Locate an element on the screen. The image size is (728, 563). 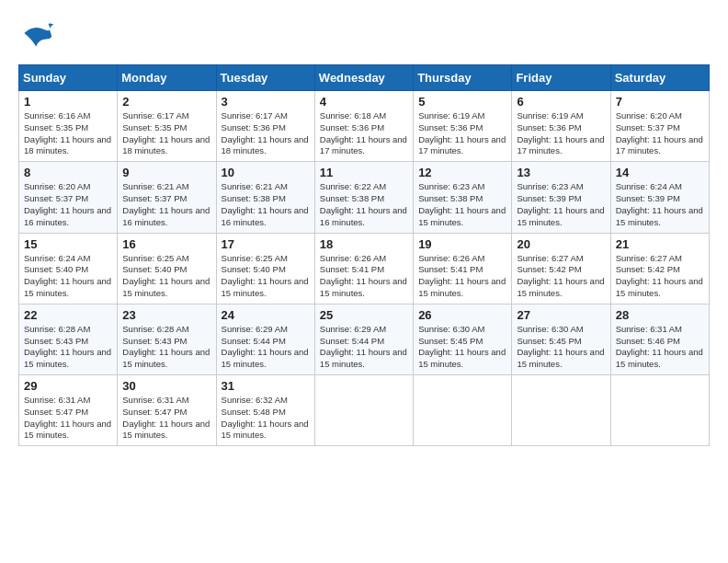
day-number: 15 is located at coordinates (68, 245).